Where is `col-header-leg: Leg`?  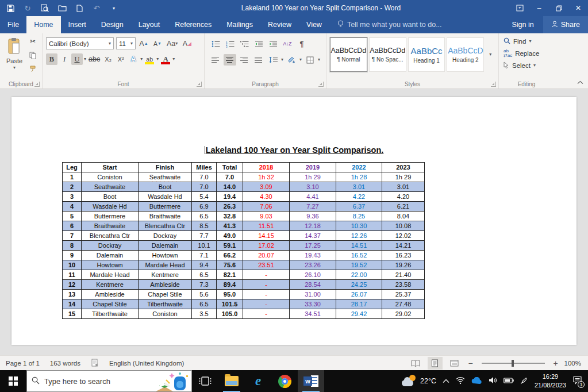
col-header-leg: Leg is located at coordinates (72, 168).